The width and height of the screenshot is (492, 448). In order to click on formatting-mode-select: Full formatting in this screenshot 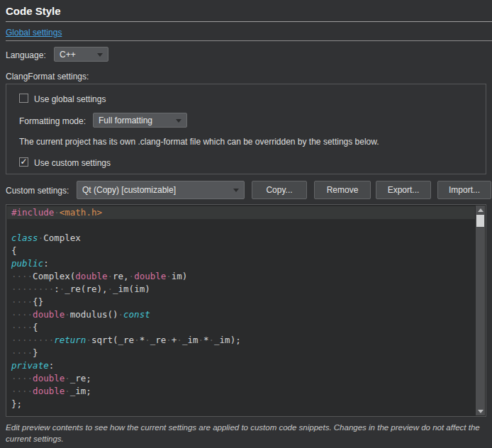, I will do `click(140, 121)`.